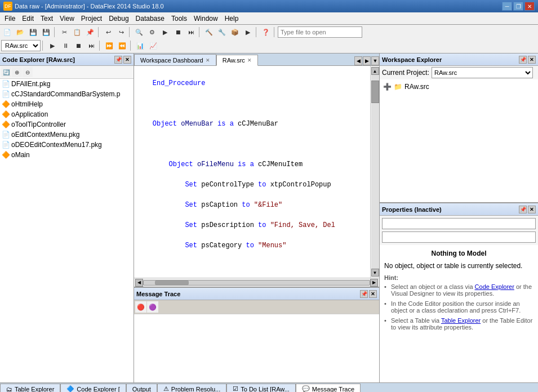 The height and width of the screenshot is (392, 538). What do you see at coordinates (179, 19) in the screenshot?
I see `menu-tools: Tools` at bounding box center [179, 19].